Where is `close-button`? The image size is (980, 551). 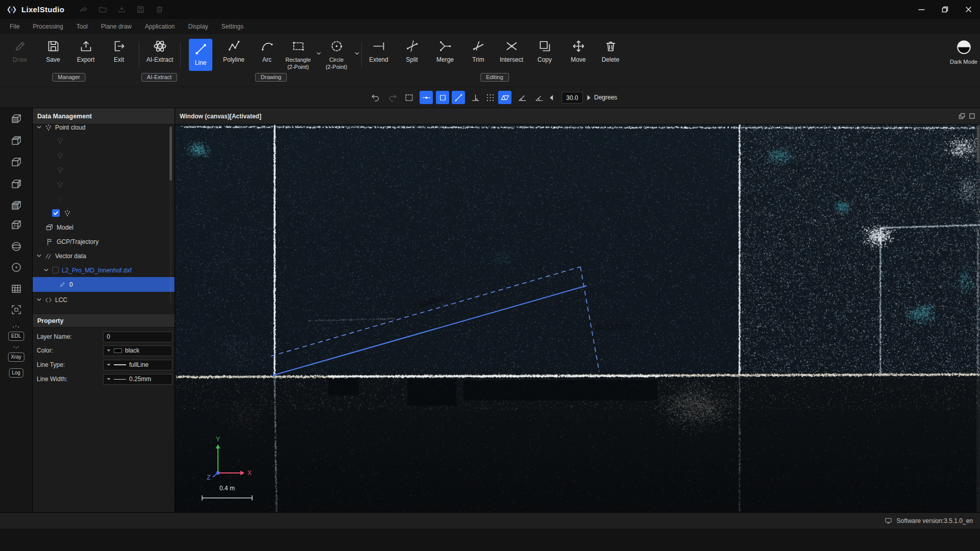 close-button is located at coordinates (968, 9).